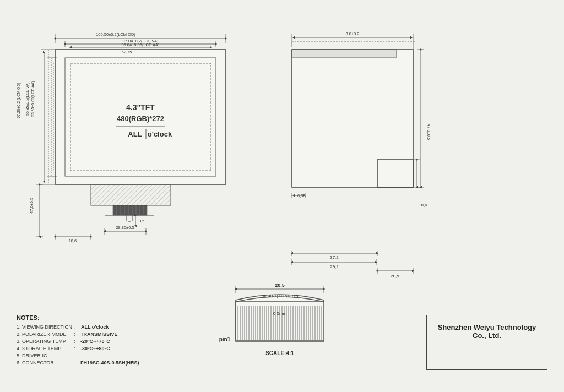 This screenshot has height=392, width=564. Describe the element at coordinates (487, 331) in the screenshot. I see `company-name: Shenzhen Weiyu Technology Co., Ltd.` at that location.